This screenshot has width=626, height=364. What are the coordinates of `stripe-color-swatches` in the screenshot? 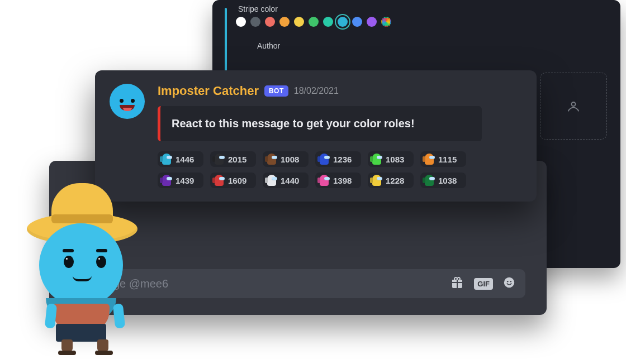 It's located at (314, 22).